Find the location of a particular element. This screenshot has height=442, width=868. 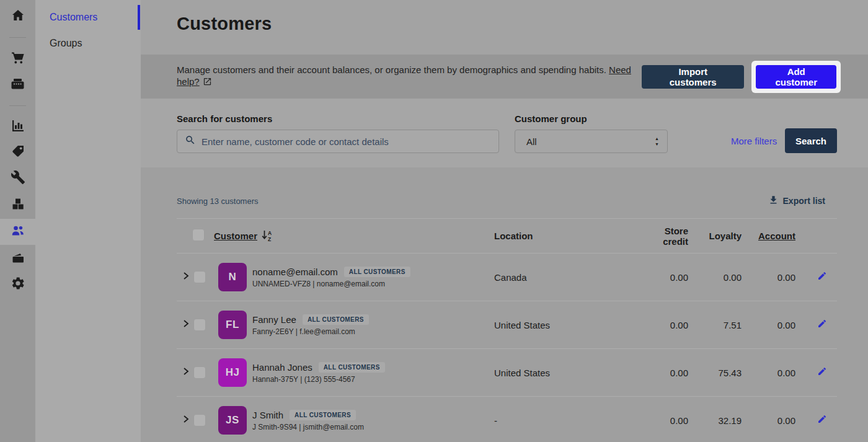

sidebar-item-catalog is located at coordinates (17, 152).